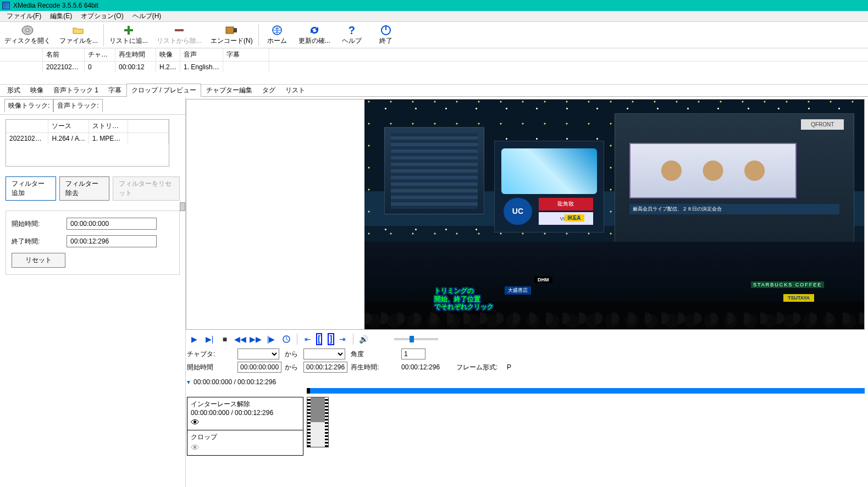  Describe the element at coordinates (586, 391) in the screenshot. I see `timeline-track` at that location.